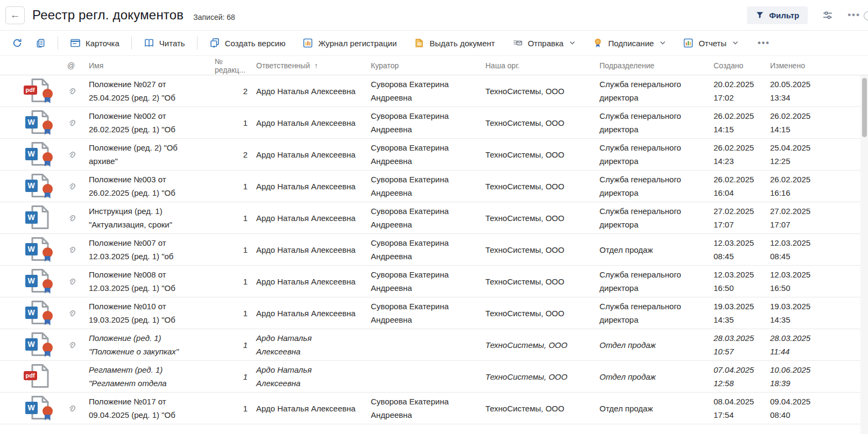  What do you see at coordinates (248, 43) in the screenshot?
I see `create-version-button: Создать версию` at bounding box center [248, 43].